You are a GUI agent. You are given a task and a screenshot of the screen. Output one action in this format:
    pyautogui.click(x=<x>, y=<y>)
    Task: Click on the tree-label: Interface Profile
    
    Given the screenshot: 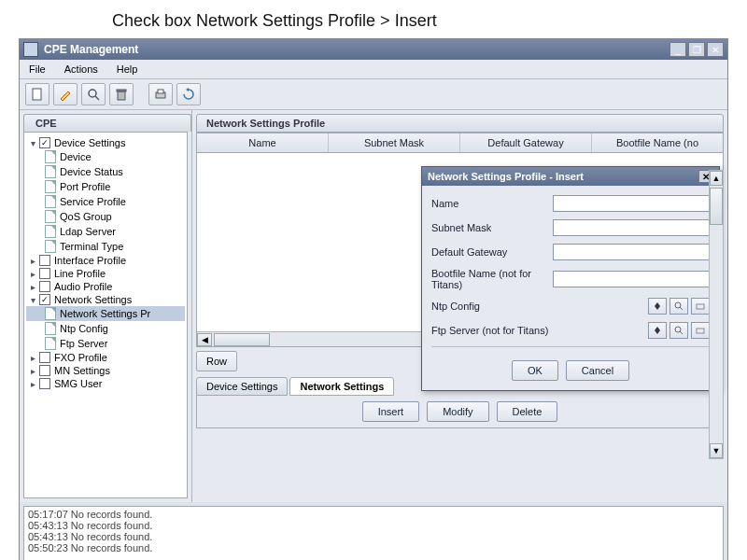 What is the action you would take?
    pyautogui.click(x=90, y=260)
    